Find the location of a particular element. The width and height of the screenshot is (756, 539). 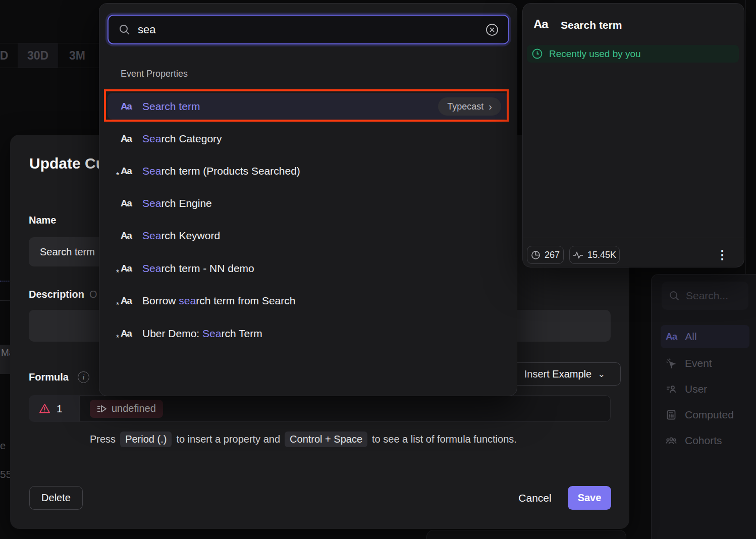

error-count: 1 is located at coordinates (60, 409).